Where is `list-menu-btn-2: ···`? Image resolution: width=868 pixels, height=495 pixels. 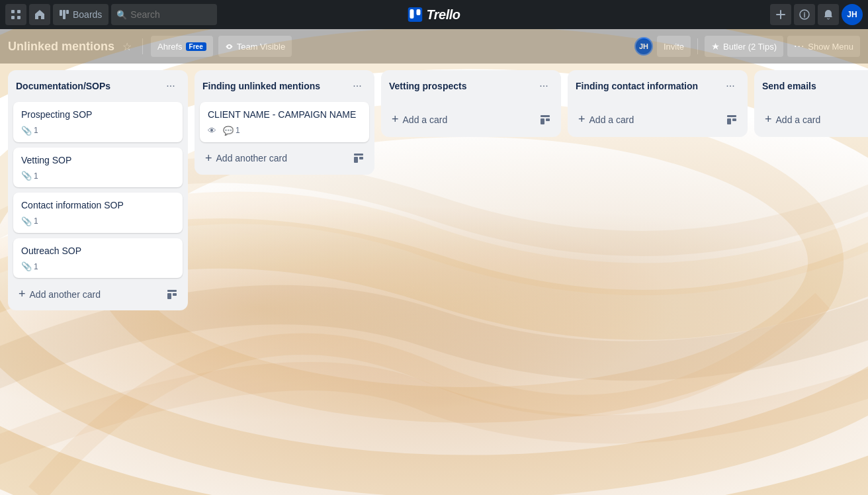
list-menu-btn-2: ··· is located at coordinates (357, 86).